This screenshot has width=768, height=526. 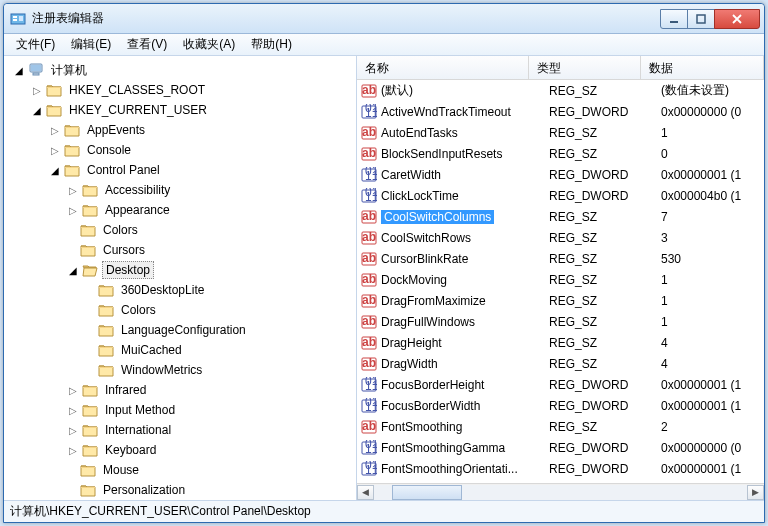 I want to click on value-row: 011110ActiveWndTrackTimeoutREG_DWORD0x00…, so click(x=560, y=112).